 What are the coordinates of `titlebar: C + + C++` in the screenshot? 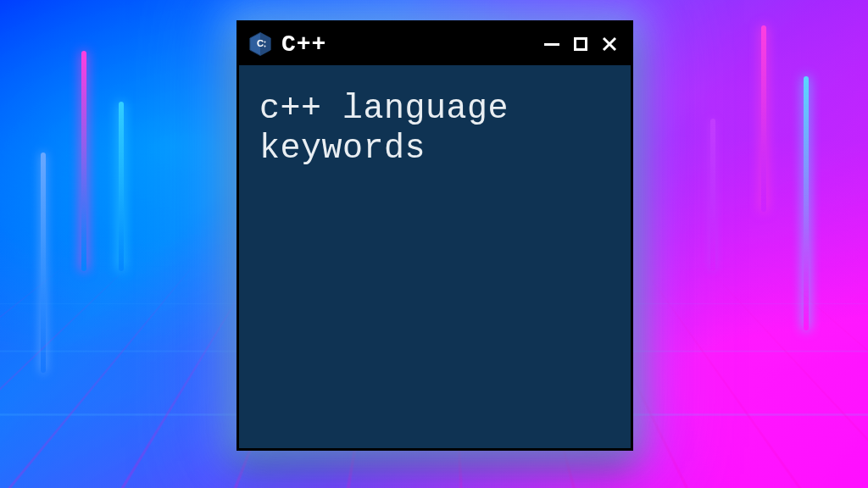 It's located at (435, 44).